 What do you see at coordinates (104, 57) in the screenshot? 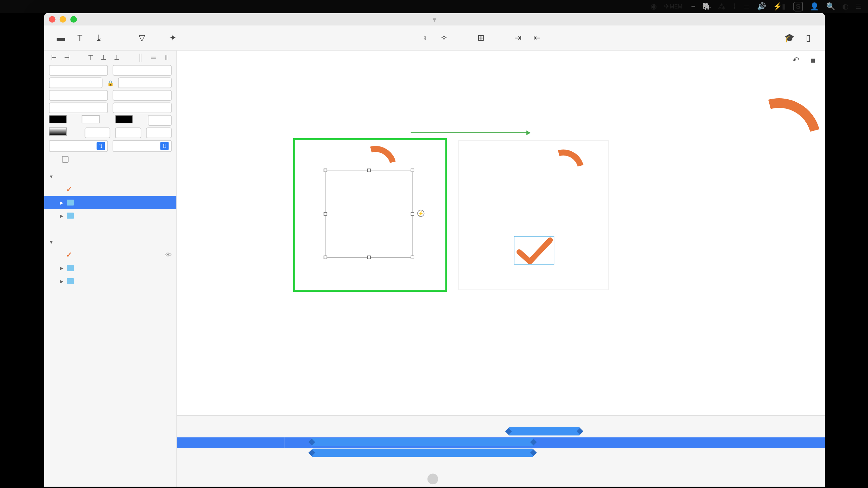
I see `align-middle-icon: ⊥` at bounding box center [104, 57].